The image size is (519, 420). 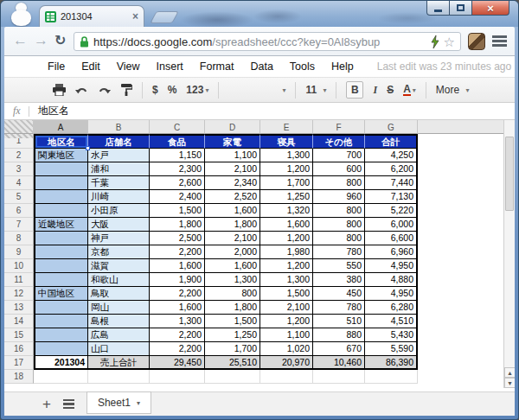 I want to click on cell-C14: 1,300, so click(x=177, y=321).